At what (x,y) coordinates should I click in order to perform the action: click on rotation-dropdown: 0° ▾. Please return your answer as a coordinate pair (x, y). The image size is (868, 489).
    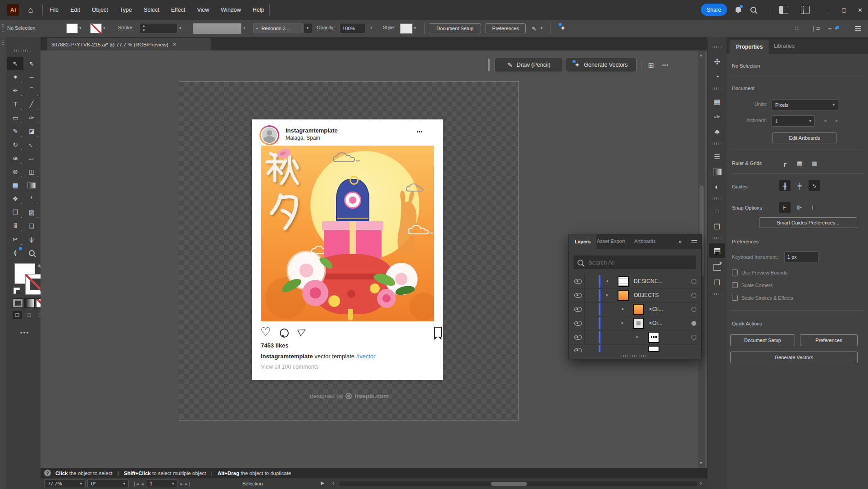
    Looking at the image, I should click on (108, 484).